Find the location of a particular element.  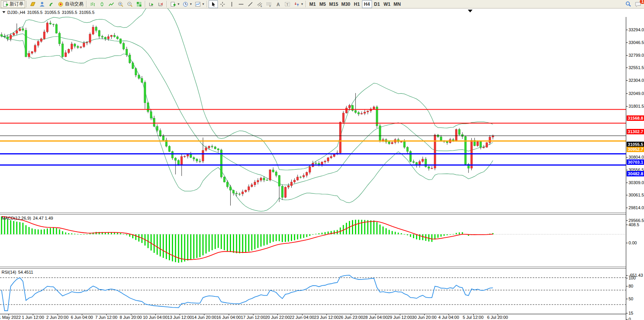

time-tick-label: 28 Jun 04:00 is located at coordinates (376, 317).